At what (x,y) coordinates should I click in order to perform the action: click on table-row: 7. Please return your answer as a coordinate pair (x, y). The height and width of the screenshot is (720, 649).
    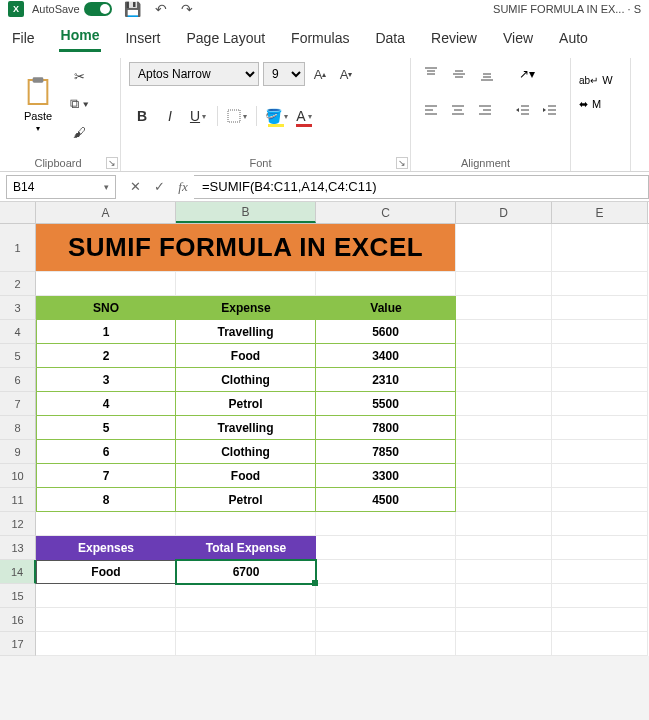
    Looking at the image, I should click on (106, 476).